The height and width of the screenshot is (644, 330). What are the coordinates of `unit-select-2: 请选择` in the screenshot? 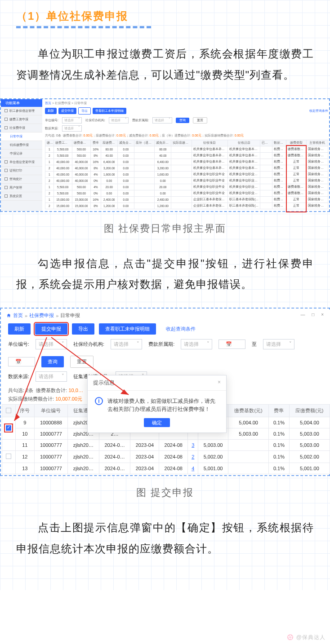 It's located at (51, 344).